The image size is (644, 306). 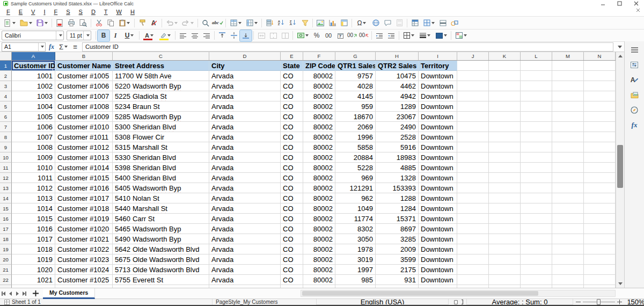 What do you see at coordinates (415, 23) in the screenshot?
I see `freeze-rows-and-columns-button` at bounding box center [415, 23].